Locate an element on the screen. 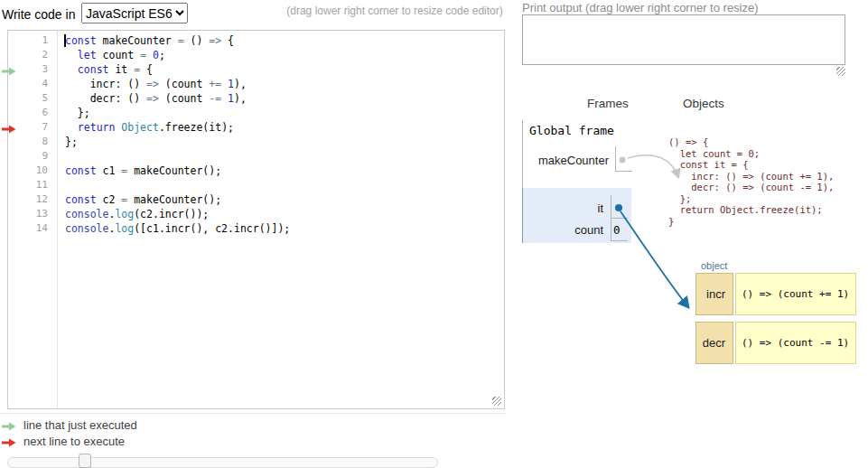  count-value-cell is located at coordinates (620, 229).